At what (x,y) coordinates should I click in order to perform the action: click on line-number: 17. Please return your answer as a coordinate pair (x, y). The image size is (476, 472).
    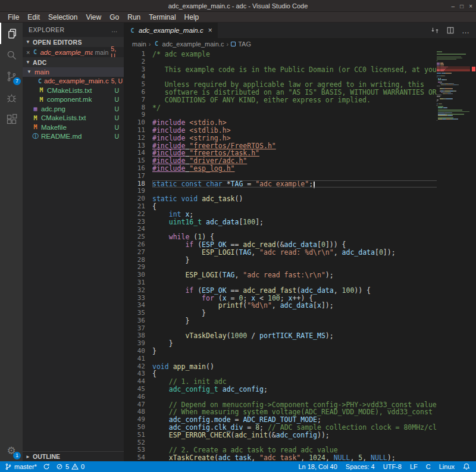
    Looking at the image, I should click on (134, 176).